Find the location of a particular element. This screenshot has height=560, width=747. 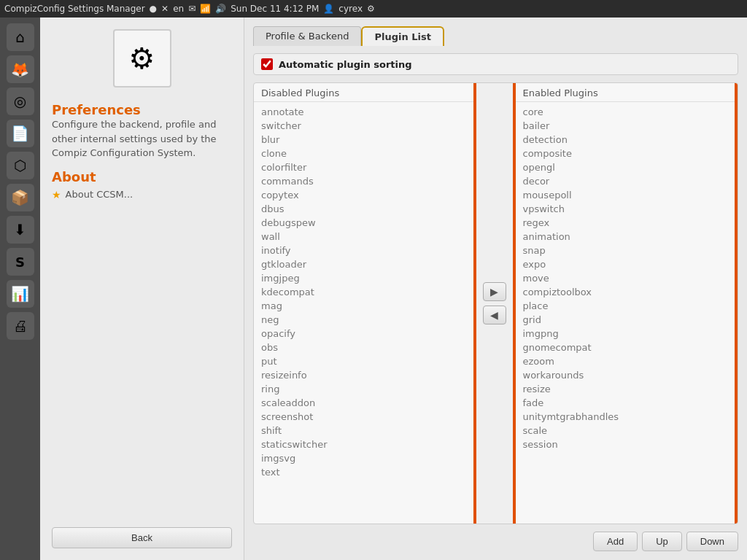

list-item: move is located at coordinates (626, 279).